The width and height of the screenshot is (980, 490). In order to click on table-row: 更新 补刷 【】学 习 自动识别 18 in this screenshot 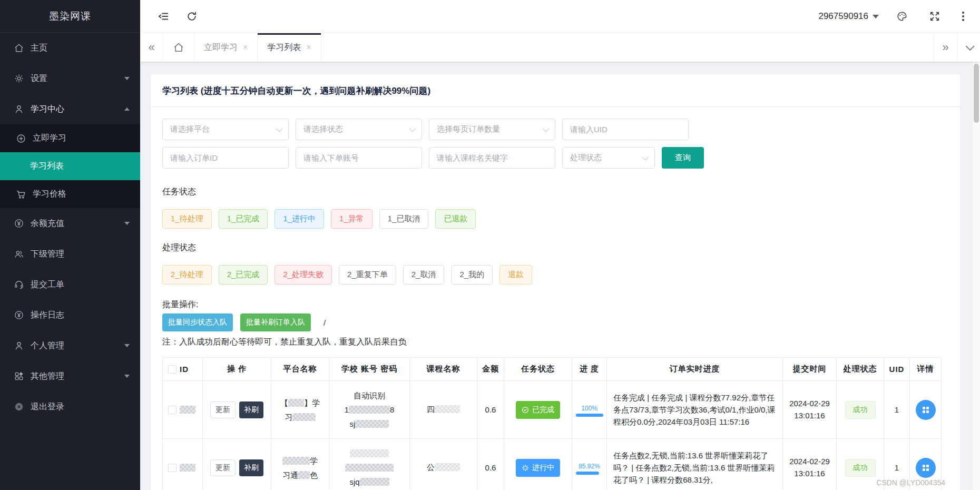, I will do `click(552, 410)`.